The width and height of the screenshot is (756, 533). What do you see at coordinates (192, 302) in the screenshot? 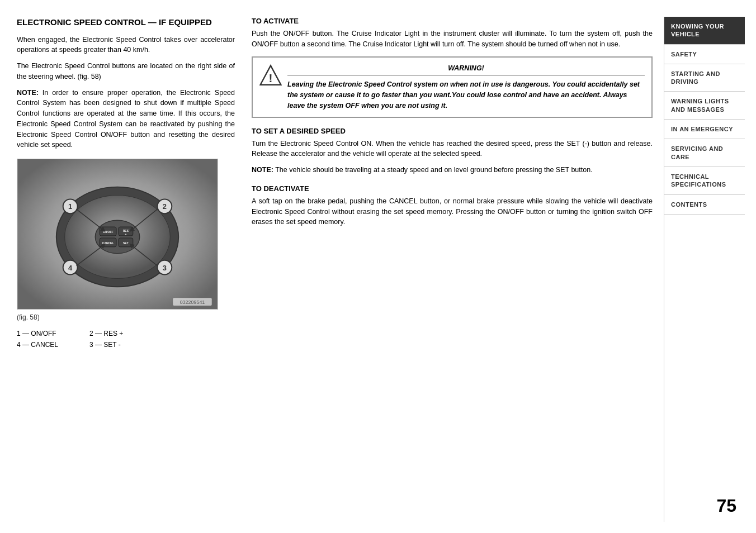
I see `svg-text: 032209541` at bounding box center [192, 302].